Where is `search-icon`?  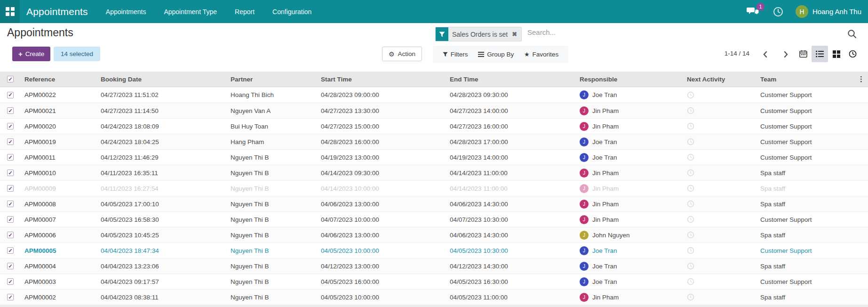 search-icon is located at coordinates (852, 34).